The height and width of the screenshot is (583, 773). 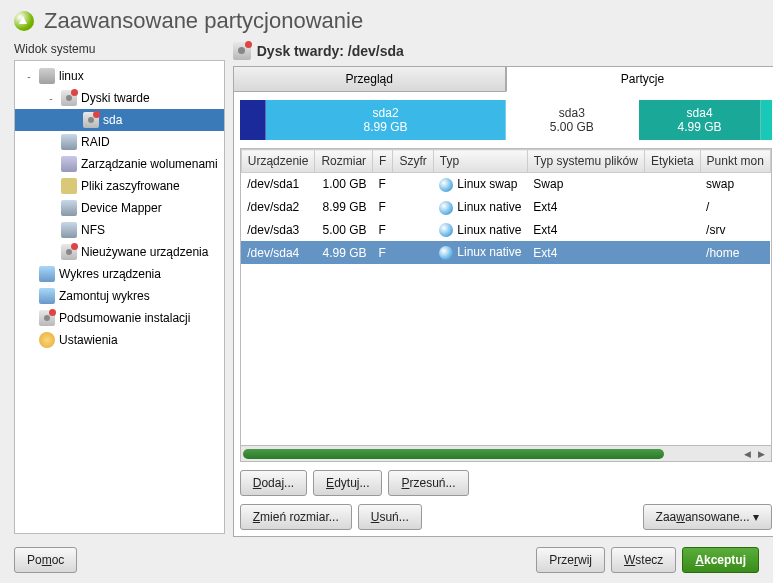 I want to click on cell-dev: /dev/sda4, so click(x=278, y=252).